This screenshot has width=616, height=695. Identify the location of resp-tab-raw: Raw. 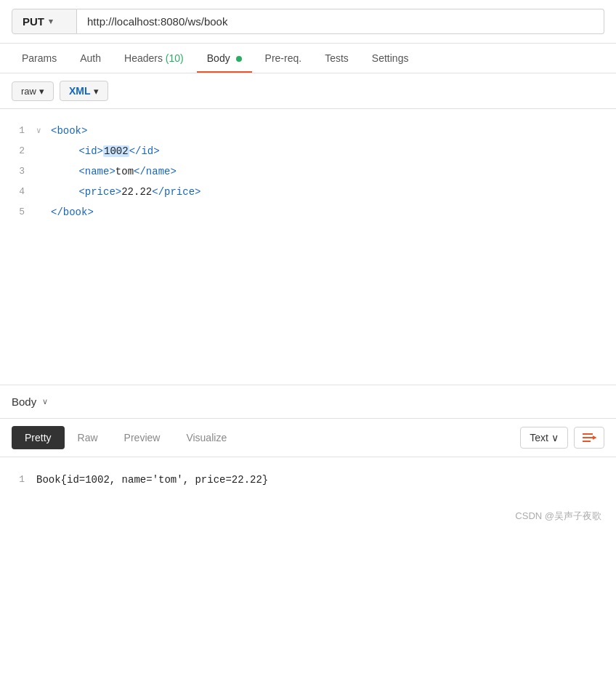
(88, 438).